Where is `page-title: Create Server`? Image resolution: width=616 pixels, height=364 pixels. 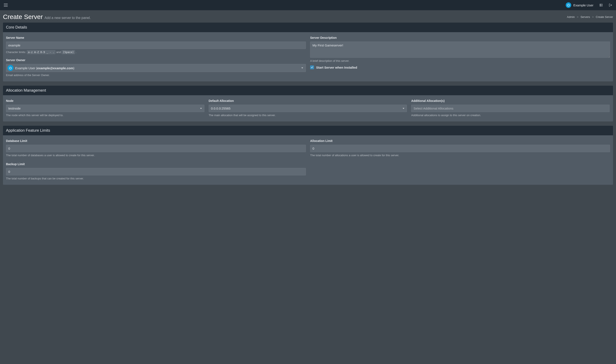
page-title: Create Server is located at coordinates (23, 17).